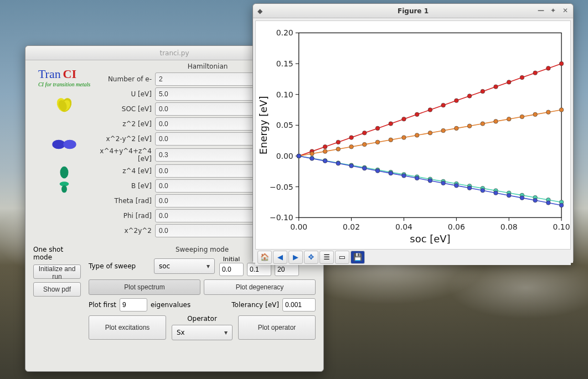  Describe the element at coordinates (124, 231) in the screenshot. I see `field-label: x^2y^2` at that location.